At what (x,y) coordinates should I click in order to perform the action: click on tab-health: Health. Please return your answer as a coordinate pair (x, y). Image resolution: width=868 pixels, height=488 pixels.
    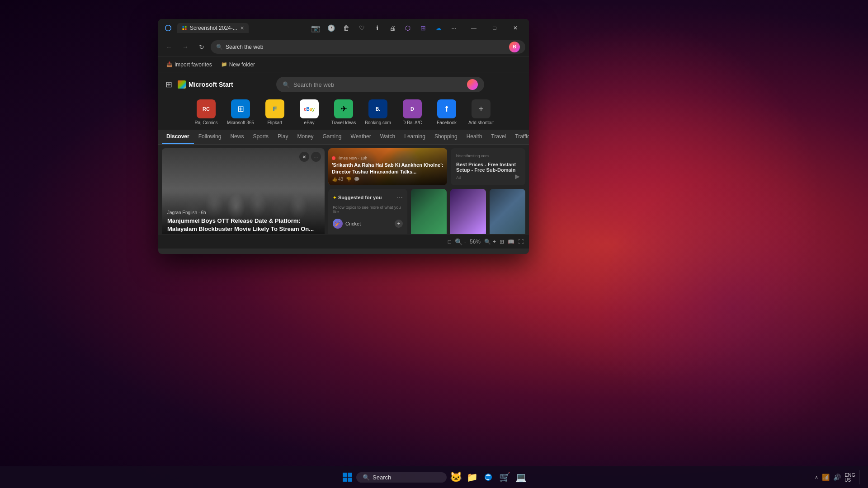
    Looking at the image, I should click on (475, 137).